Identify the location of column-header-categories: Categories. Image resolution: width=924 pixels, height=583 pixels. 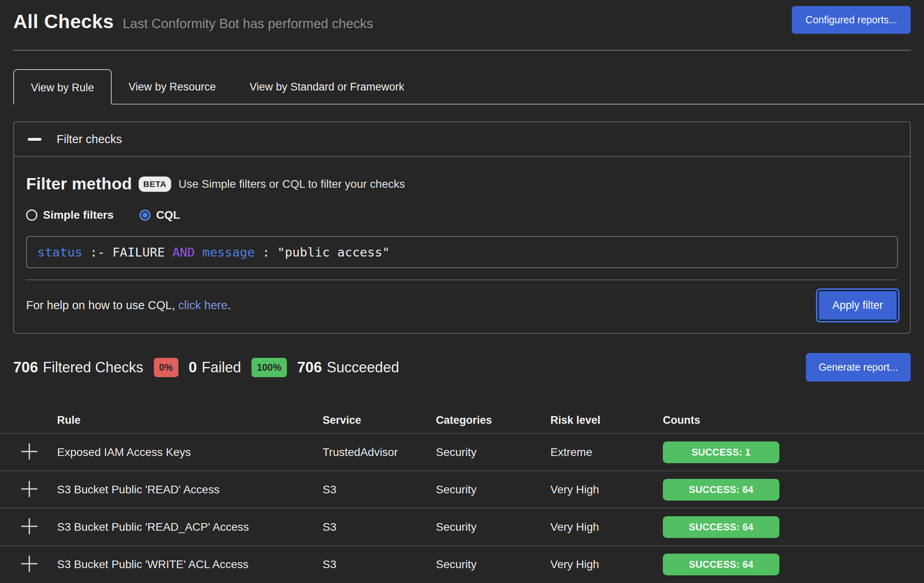
(493, 421).